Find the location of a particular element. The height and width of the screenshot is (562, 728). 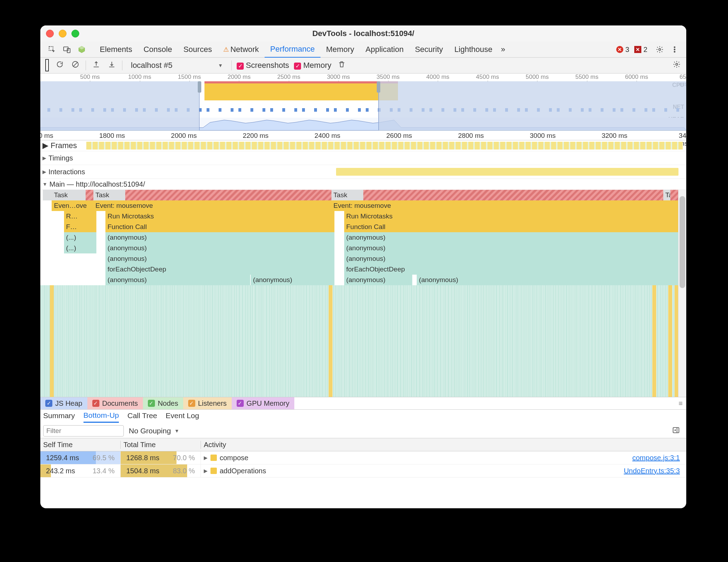

overview-tick: 1000 ms is located at coordinates (139, 77).